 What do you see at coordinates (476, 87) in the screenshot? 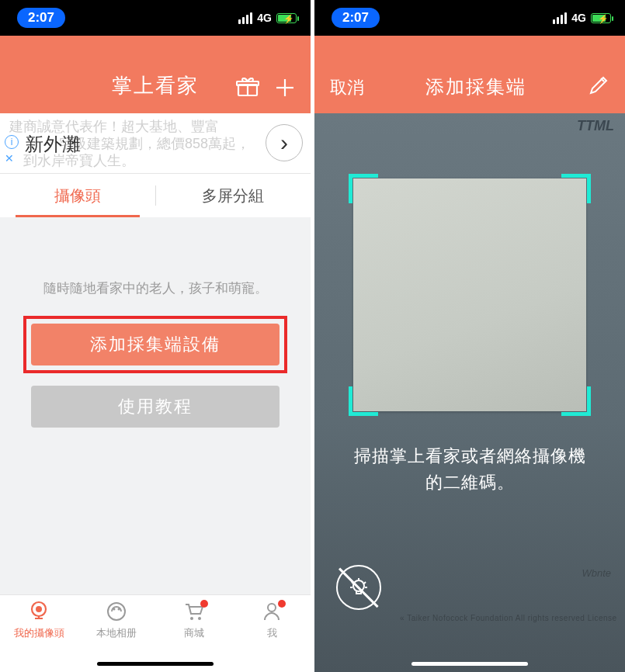
I see `scan-title: 添加採集端` at bounding box center [476, 87].